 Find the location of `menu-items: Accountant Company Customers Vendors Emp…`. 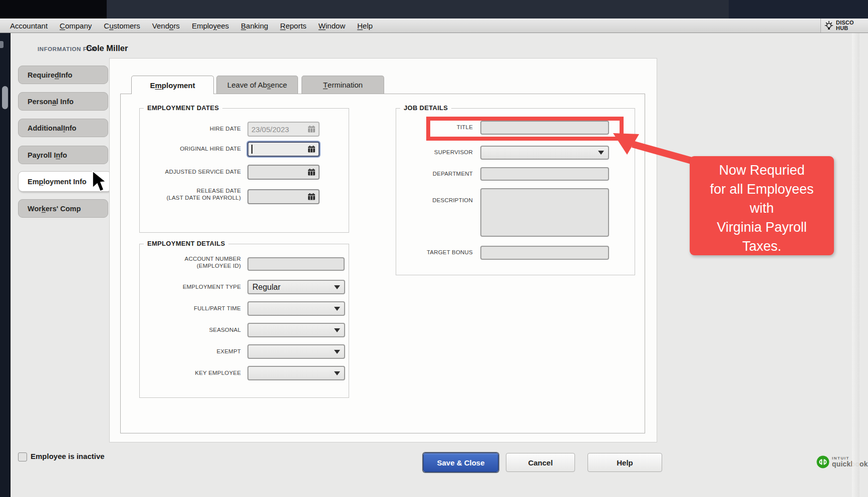

menu-items: Accountant Company Customers Vendors Emp… is located at coordinates (186, 26).